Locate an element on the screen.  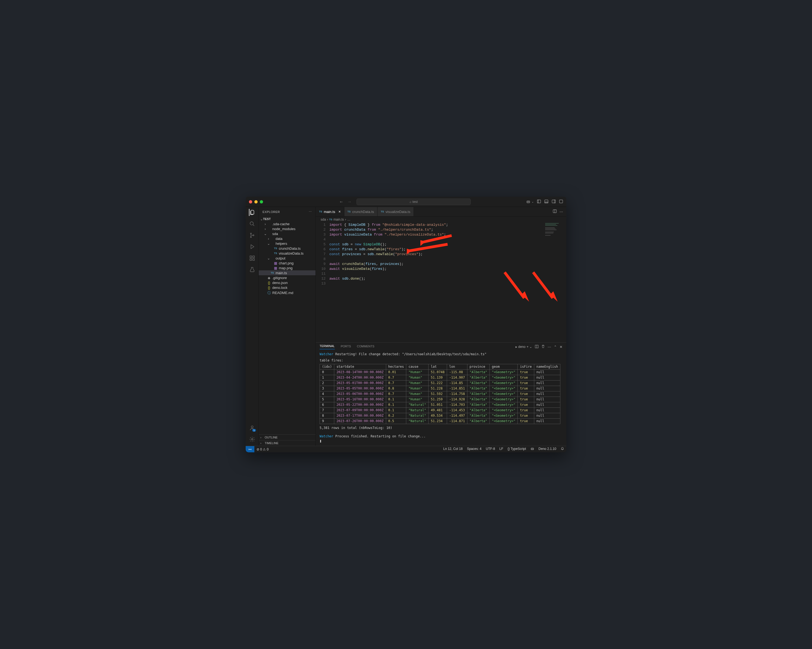
status-bar: ⊘ 0 ⚠ 0 Ln 12, Col 18 Spaces: 4 UTF-8 LF… is located at coordinates (406, 449).